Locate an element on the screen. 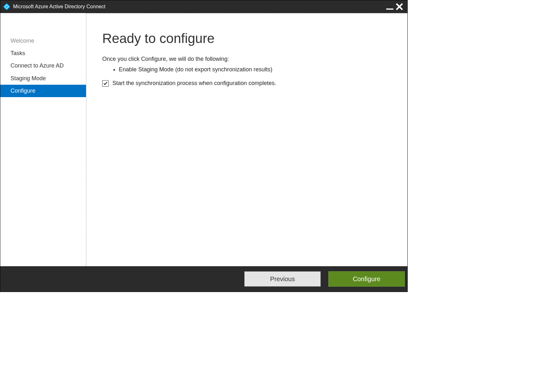 This screenshot has width=558, height=392. minimize-button is located at coordinates (390, 7).